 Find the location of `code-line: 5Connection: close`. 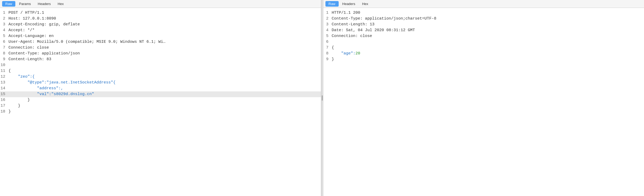

code-line: 5Connection: close is located at coordinates (484, 36).